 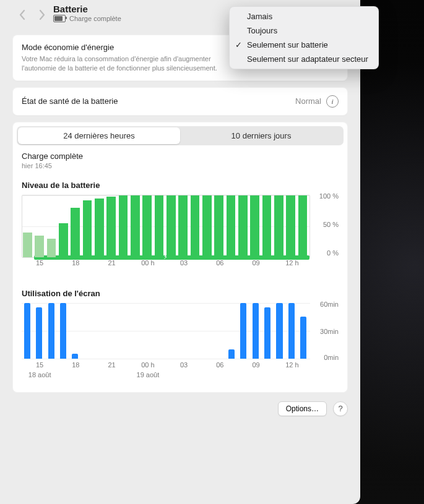 What do you see at coordinates (127, 64) in the screenshot?
I see `low-power-mode-desc: Votre Mac réduira la consommation d'éner…` at bounding box center [127, 64].